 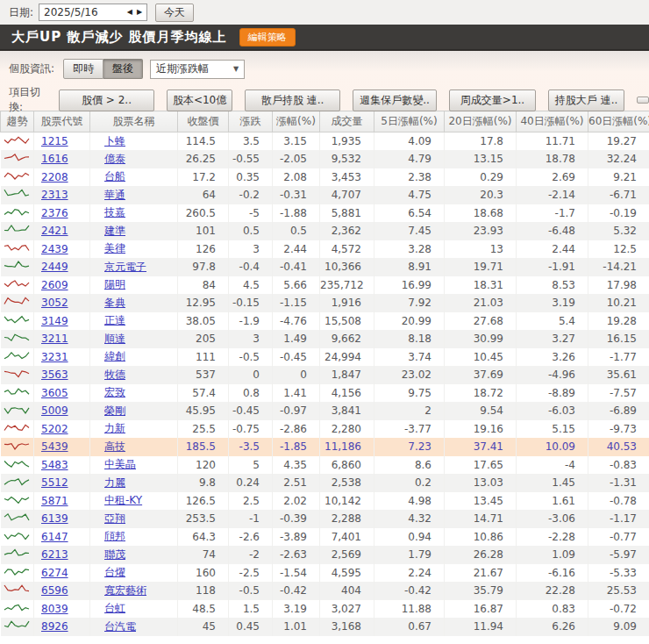 What do you see at coordinates (251, 122) in the screenshot?
I see `column-header: 漲跌` at bounding box center [251, 122].